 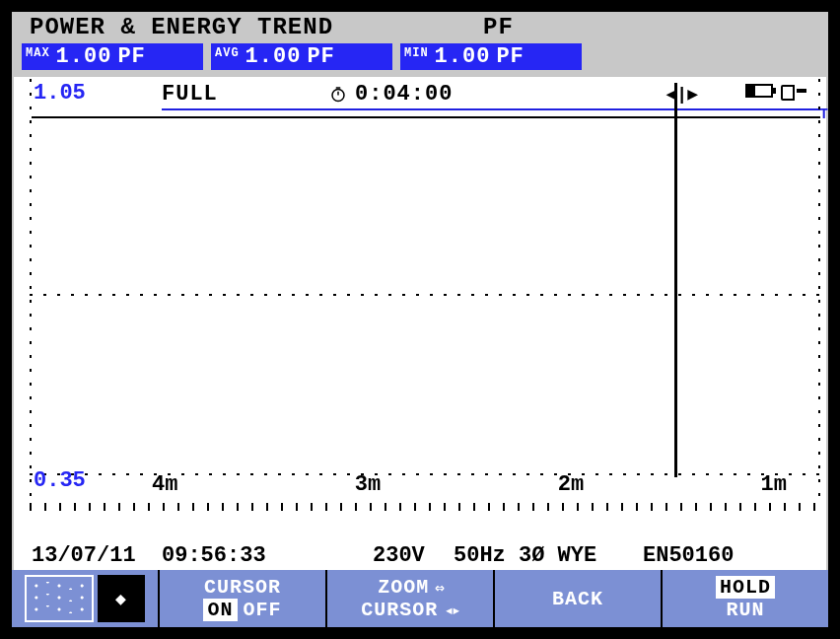 What do you see at coordinates (244, 599) in the screenshot?
I see `softkey-f2-cursor: CURSOR ON OFF` at bounding box center [244, 599].